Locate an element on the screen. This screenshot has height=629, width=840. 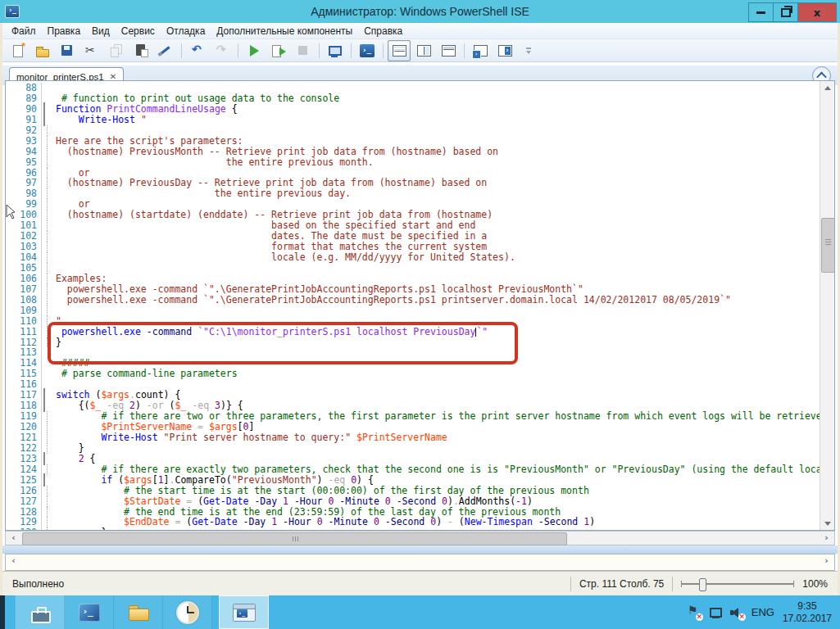
code-token: [ is located at coordinates (241, 427).